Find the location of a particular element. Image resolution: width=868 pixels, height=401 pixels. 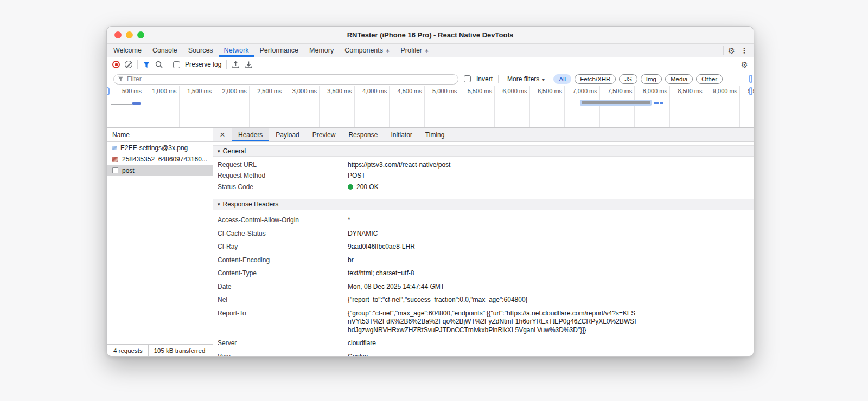

header-row: Server cloudflare is located at coordinates (483, 344).